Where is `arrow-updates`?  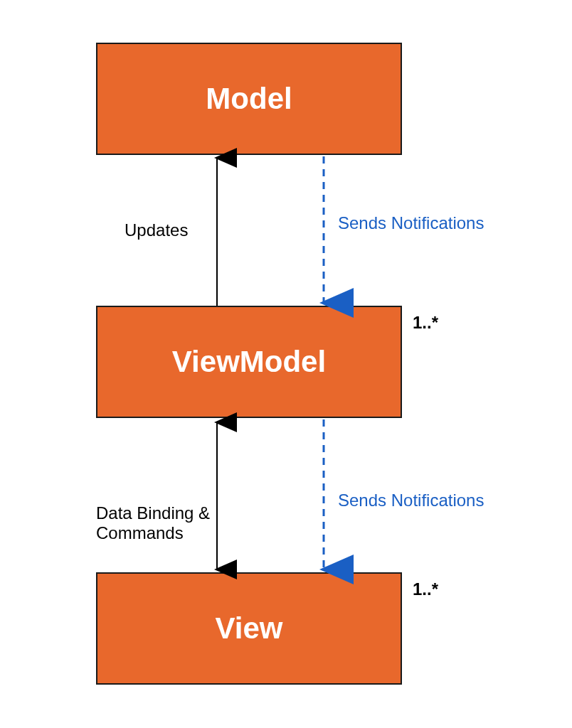
arrow-updates is located at coordinates (217, 231).